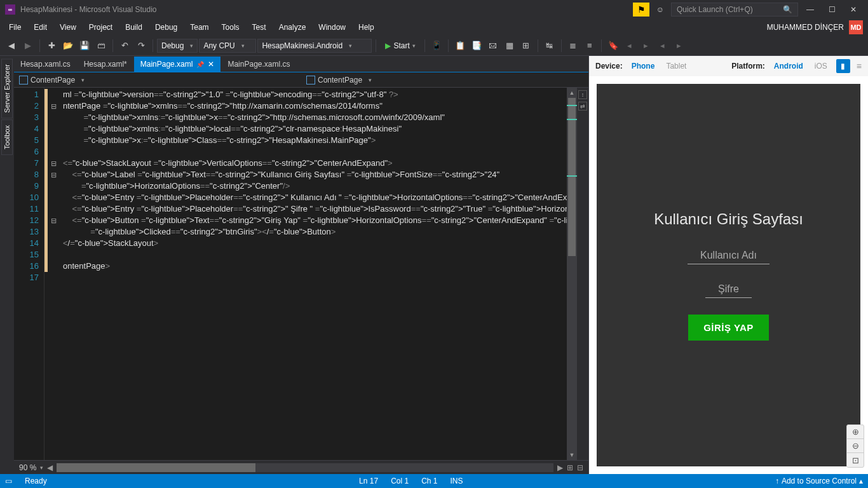 This screenshot has height=488, width=868. What do you see at coordinates (676, 66) in the screenshot?
I see `device-tablet-option: Tablet` at bounding box center [676, 66].